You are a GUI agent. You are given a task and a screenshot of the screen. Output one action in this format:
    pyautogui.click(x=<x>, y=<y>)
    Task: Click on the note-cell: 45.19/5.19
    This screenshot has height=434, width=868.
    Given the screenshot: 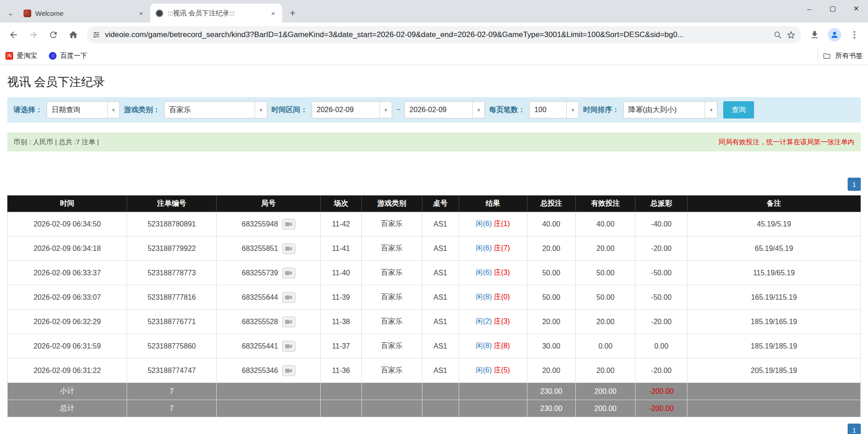 What is the action you would take?
    pyautogui.click(x=774, y=224)
    